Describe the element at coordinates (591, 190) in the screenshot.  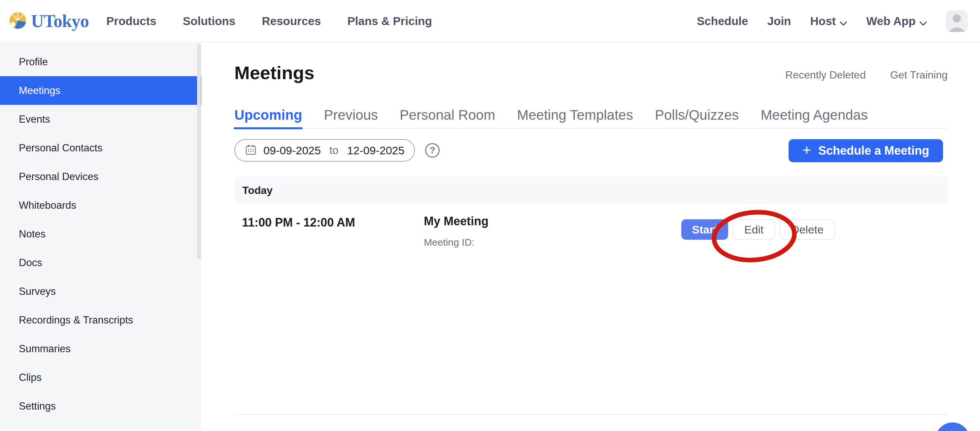
I see `today-section-header: Today` at that location.